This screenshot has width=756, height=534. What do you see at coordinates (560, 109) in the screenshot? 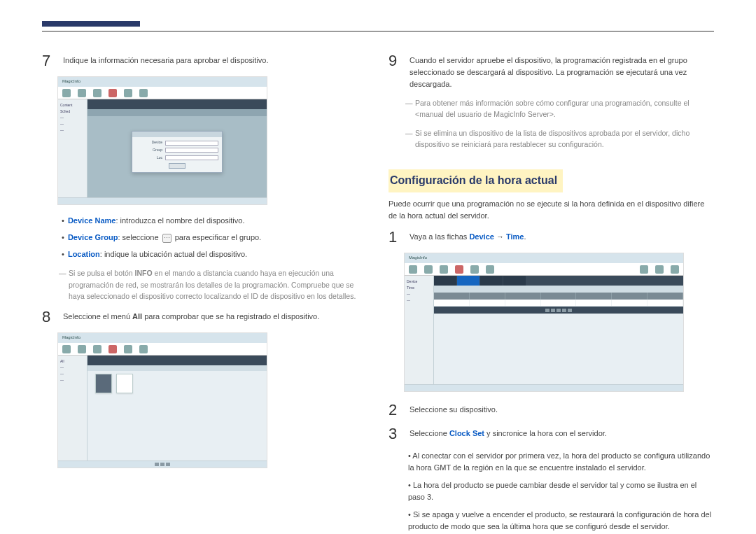
I see `note-manual-ref: Para obtener más información sobre cómo …` at bounding box center [560, 109].